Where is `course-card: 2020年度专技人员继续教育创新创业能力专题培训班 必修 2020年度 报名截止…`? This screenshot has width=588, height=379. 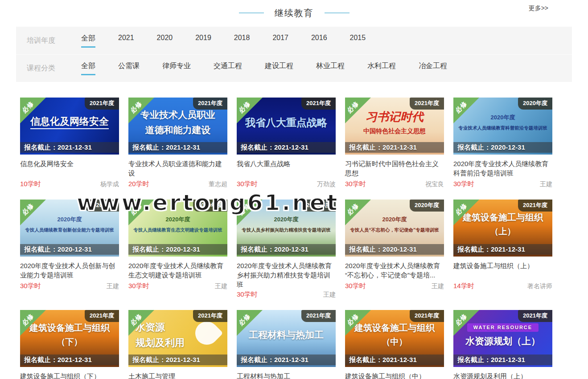
course-card: 2020年度专技人员继续教育创新创业能力专题培训班 必修 2020年度 报名截止… is located at coordinates (70, 249).